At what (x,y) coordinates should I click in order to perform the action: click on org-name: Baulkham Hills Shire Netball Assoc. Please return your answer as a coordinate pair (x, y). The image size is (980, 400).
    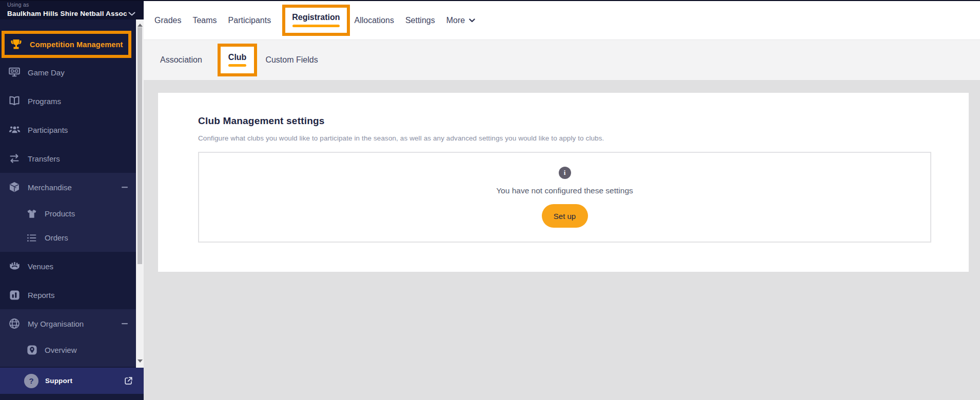
    Looking at the image, I should click on (68, 13).